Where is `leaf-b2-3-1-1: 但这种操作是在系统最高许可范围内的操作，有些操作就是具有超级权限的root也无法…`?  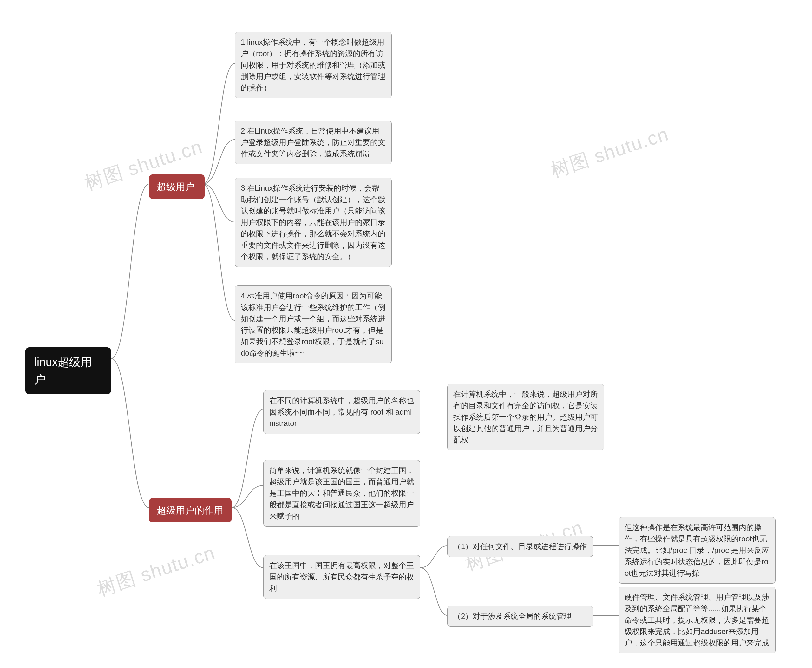 leaf-b2-3-1-1: 但这种操作是在系统最高许可范围内的操作，有些操作就是具有超级权限的root也无法… is located at coordinates (697, 550).